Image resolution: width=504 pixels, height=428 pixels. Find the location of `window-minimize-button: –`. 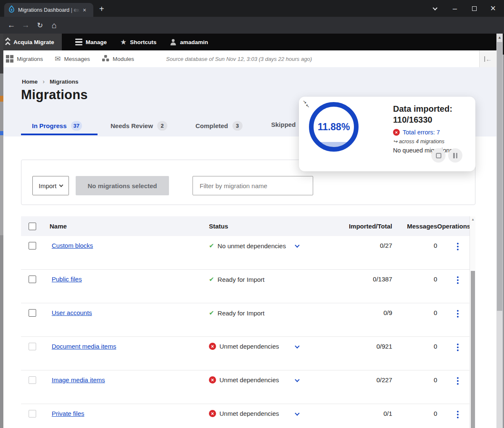

window-minimize-button: – is located at coordinates (455, 8).